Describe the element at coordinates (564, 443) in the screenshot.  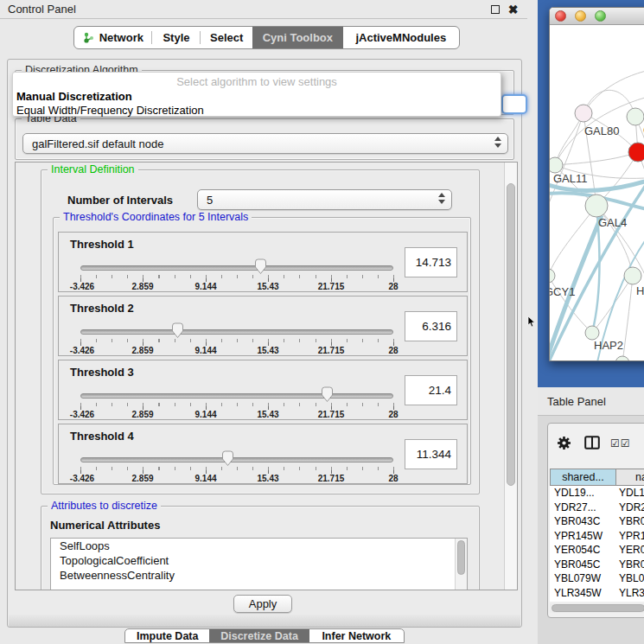
I see `gear-icon` at that location.